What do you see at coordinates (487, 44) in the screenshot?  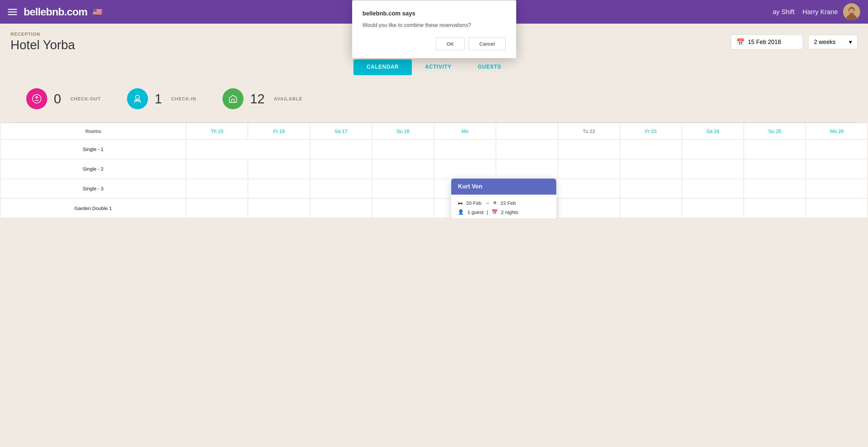 I see `cancel-button: Cancel` at bounding box center [487, 44].